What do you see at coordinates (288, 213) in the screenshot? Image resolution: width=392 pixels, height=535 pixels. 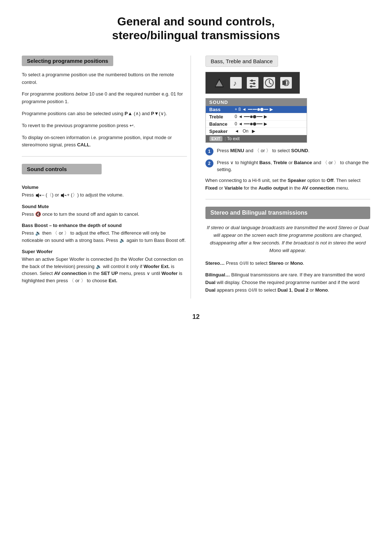 I see `section-stereo-header: Stereo and Bilingual transmissions` at bounding box center [288, 213].